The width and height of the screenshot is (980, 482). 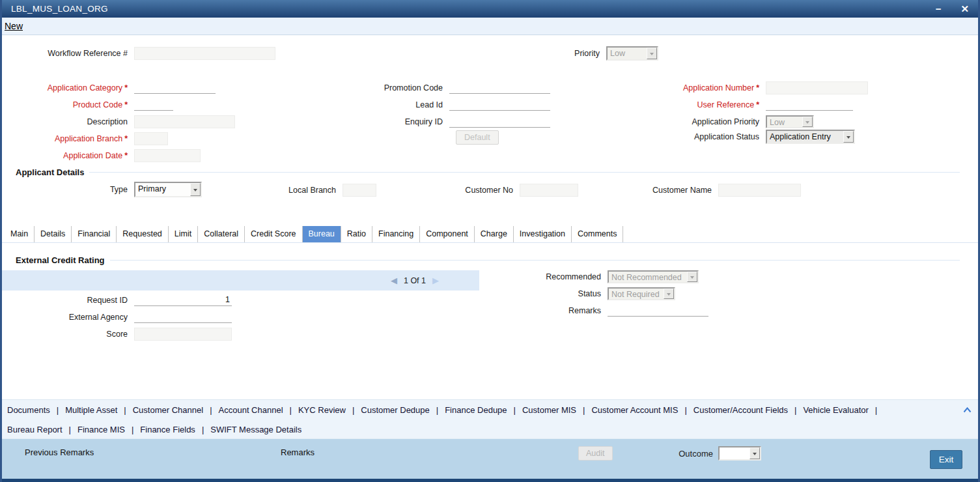 I want to click on priority-select: Low, so click(x=632, y=53).